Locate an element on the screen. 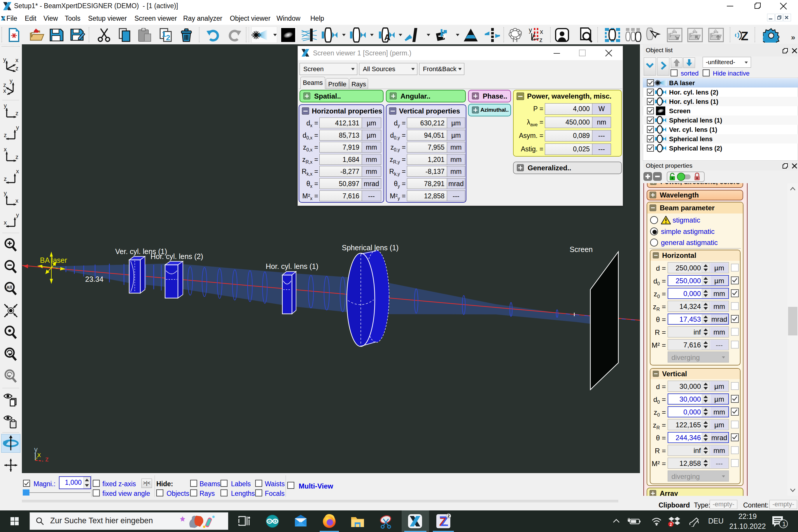 Image resolution: width=798 pixels, height=532 pixels. svg-text: Screen is located at coordinates (581, 249).